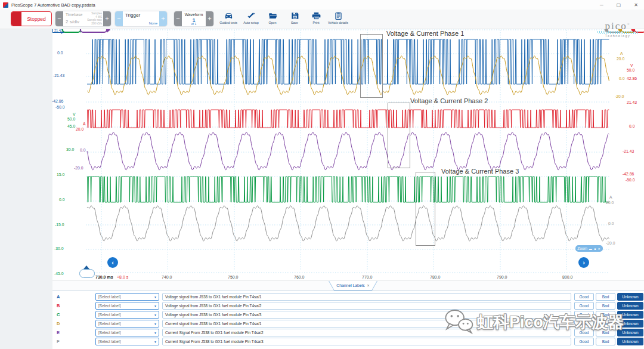 The image size is (644, 349). Describe the element at coordinates (107, 19) in the screenshot. I see `timebase-increase-button: +` at that location.